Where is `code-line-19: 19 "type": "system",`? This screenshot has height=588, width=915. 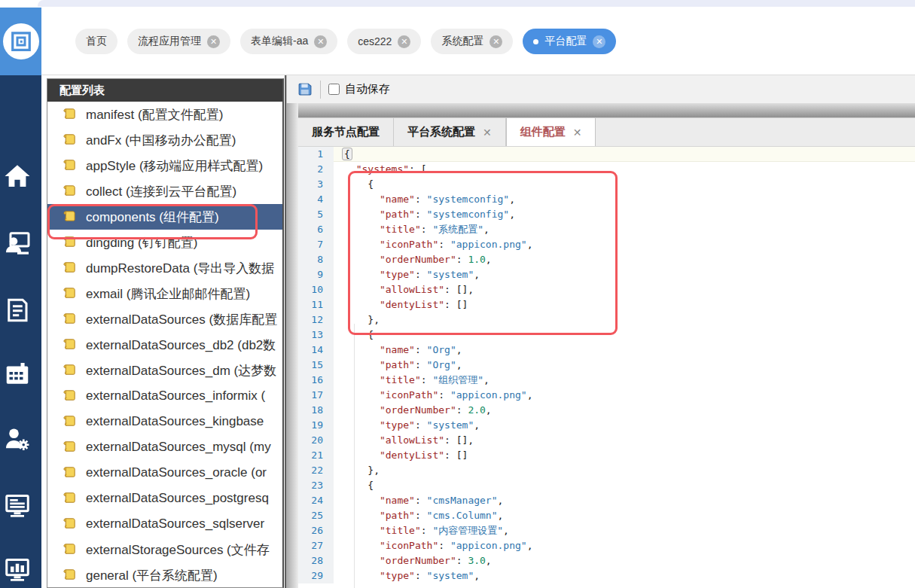 code-line-19: 19 "type": "system", is located at coordinates (607, 425).